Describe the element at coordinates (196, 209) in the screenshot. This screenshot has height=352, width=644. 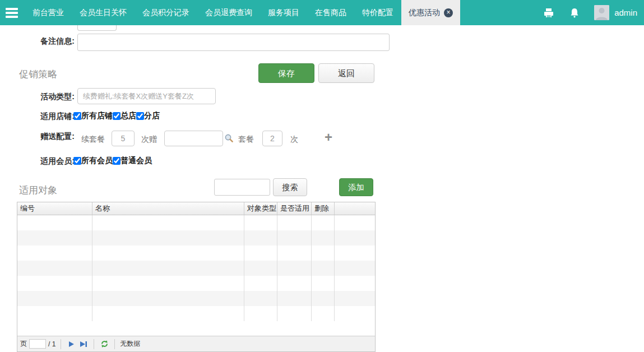
I see `grid-header-row: 编号 名称 对象类型 是否适用 删除` at that location.